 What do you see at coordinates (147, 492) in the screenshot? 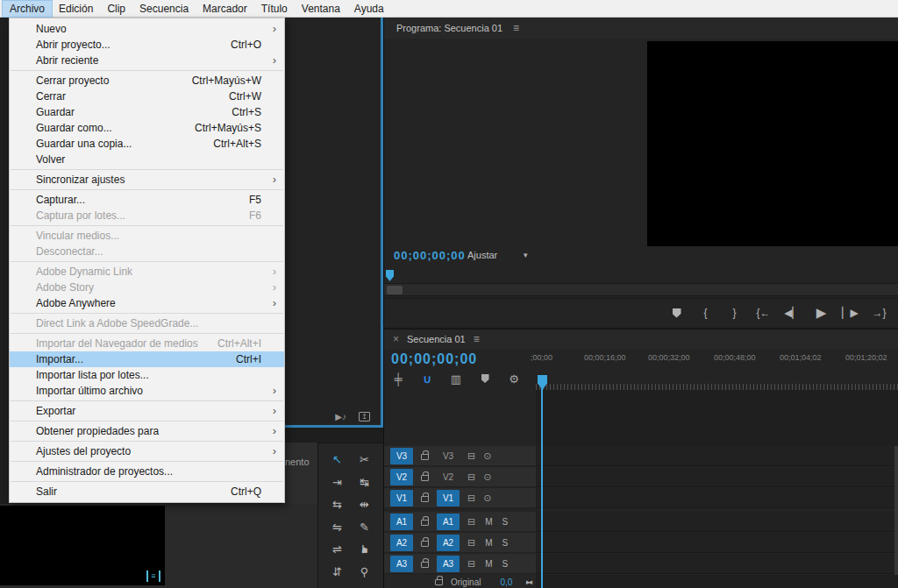
I see `menu-item: SalirCtrl+Q` at bounding box center [147, 492].